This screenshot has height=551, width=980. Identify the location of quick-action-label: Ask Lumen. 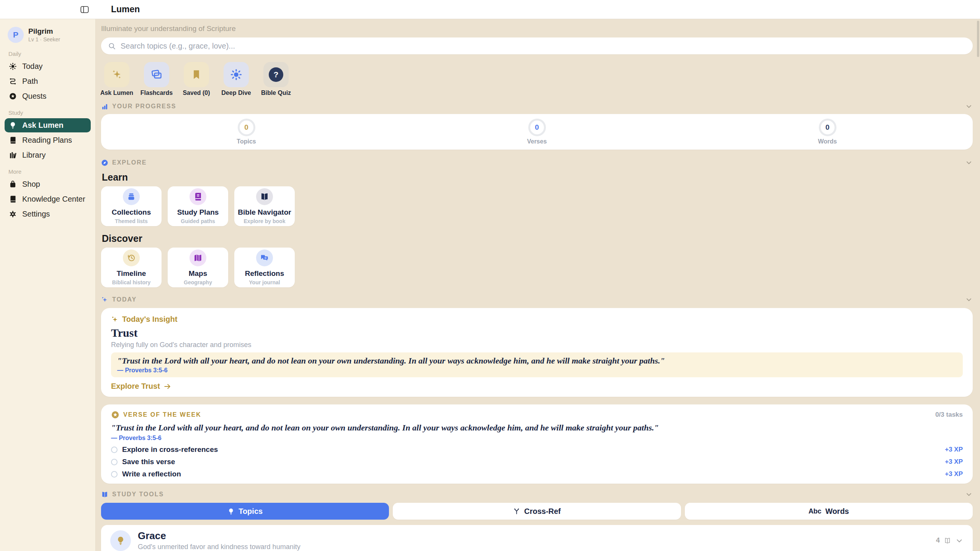
(117, 93).